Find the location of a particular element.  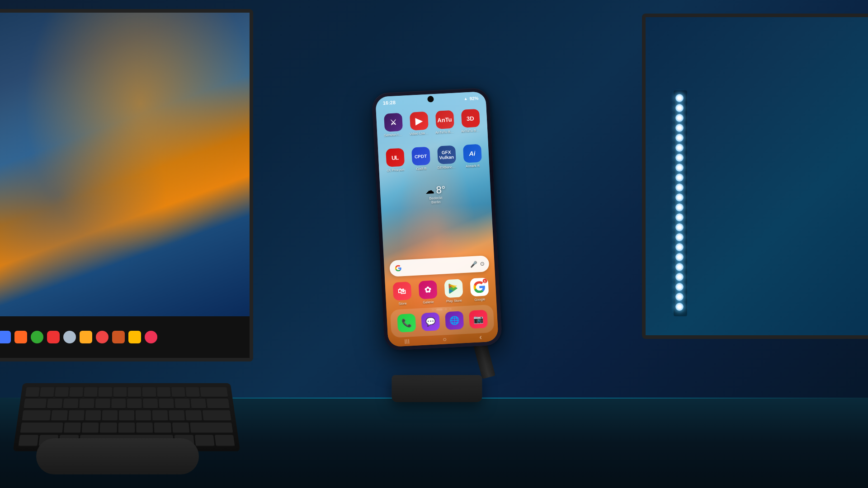

dock-camera: 📷 is located at coordinates (478, 319).